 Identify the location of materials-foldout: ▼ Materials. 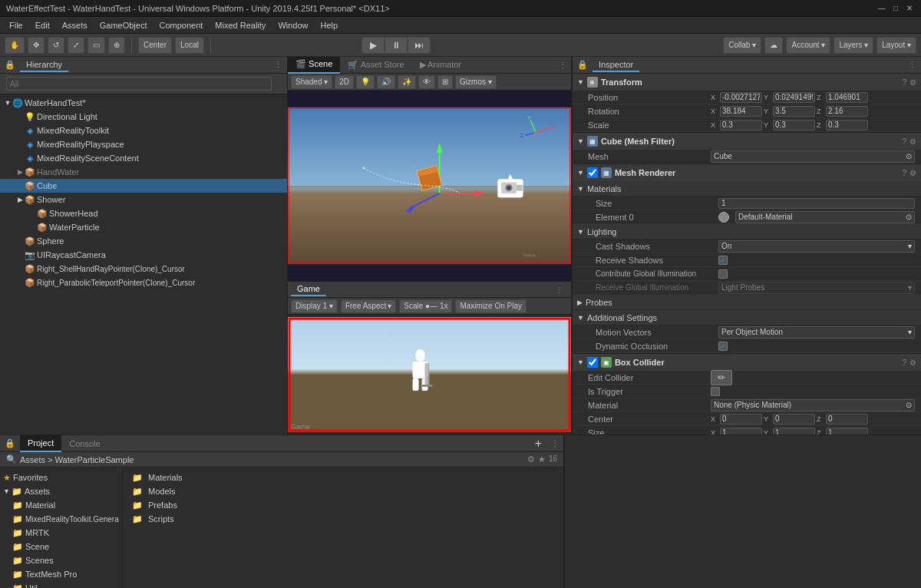
(747, 189).